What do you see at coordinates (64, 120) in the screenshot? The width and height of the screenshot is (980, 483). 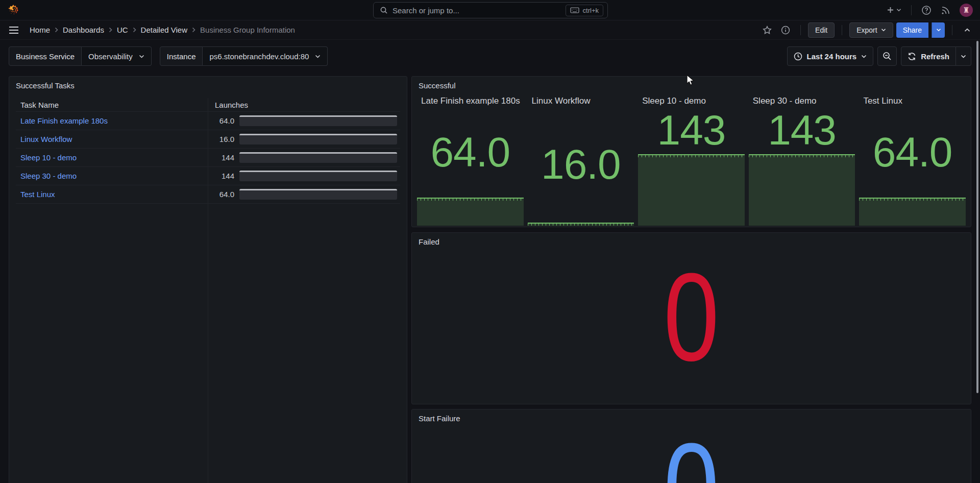 I see `task-link: Late Finish example 180s` at bounding box center [64, 120].